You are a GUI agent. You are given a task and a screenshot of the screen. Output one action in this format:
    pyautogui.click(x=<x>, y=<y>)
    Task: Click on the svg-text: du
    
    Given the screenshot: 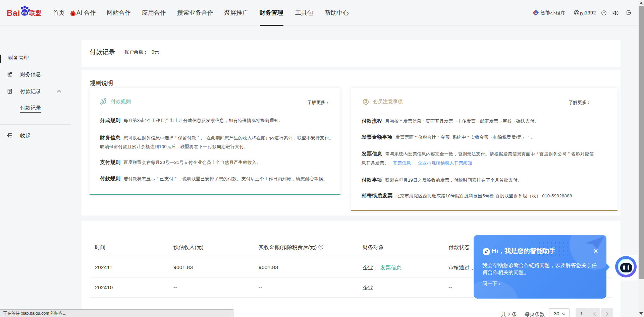 What is the action you would take?
    pyautogui.click(x=25, y=13)
    